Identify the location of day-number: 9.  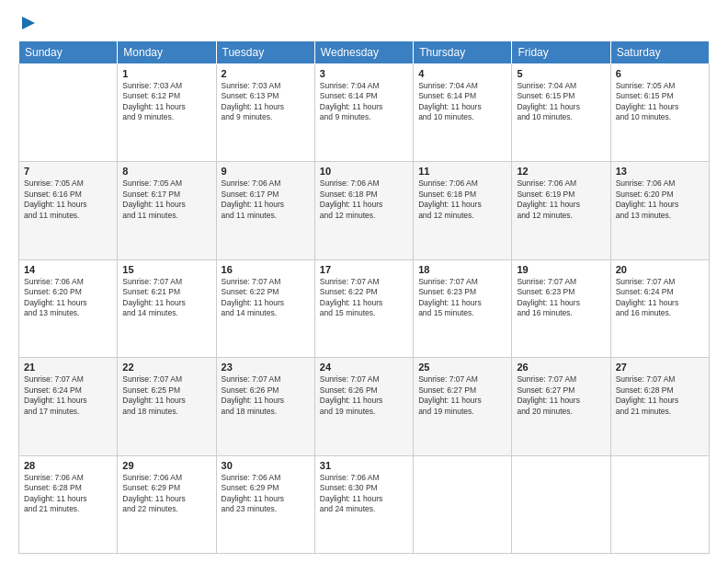
(266, 171).